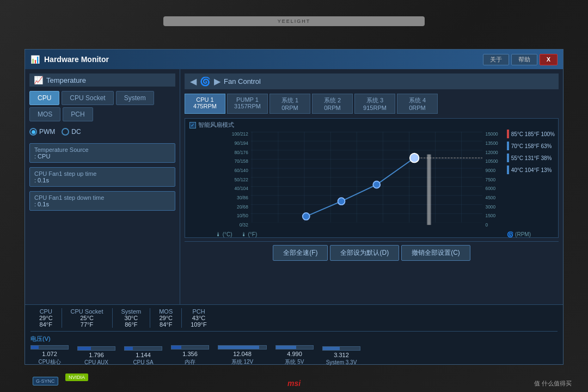 This screenshot has height=392, width=588. What do you see at coordinates (247, 103) in the screenshot?
I see `fan-tab-pump1: PUMP 1 3157RPM` at bounding box center [247, 103].